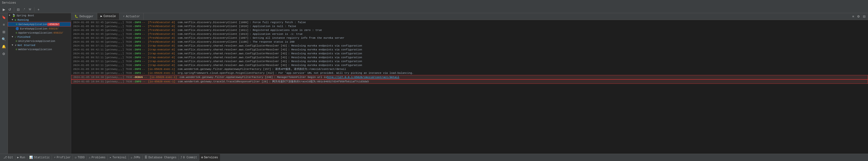  I want to click on tab-right-icons: ≡ ⚙ ⊟, so click(860, 17).